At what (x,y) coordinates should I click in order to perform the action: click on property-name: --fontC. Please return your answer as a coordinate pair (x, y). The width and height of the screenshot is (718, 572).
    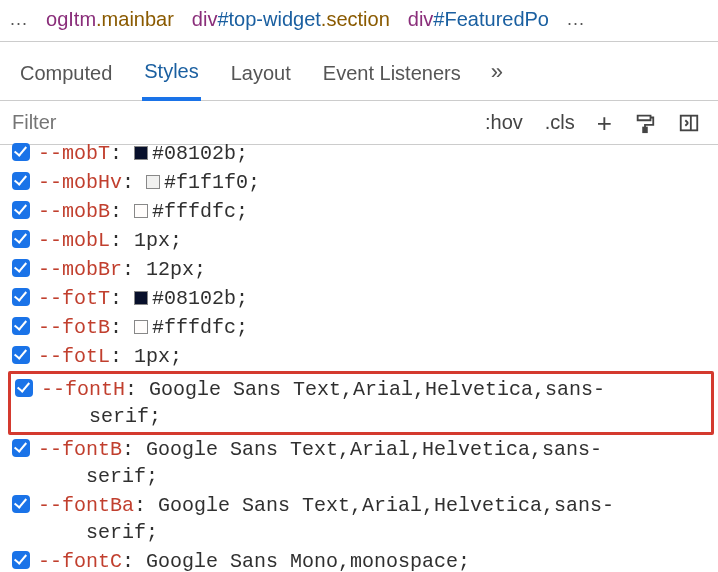
    Looking at the image, I should click on (80, 561).